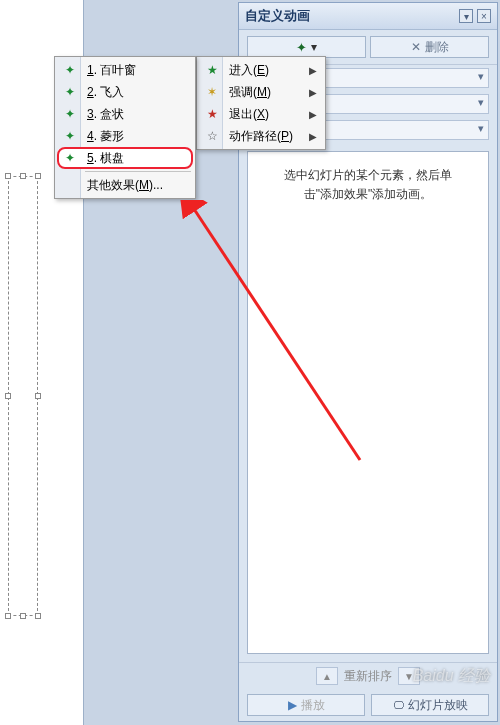 The width and height of the screenshot is (500, 725). What do you see at coordinates (212, 92) in the screenshot?
I see `star-icon: ✶` at bounding box center [212, 92].